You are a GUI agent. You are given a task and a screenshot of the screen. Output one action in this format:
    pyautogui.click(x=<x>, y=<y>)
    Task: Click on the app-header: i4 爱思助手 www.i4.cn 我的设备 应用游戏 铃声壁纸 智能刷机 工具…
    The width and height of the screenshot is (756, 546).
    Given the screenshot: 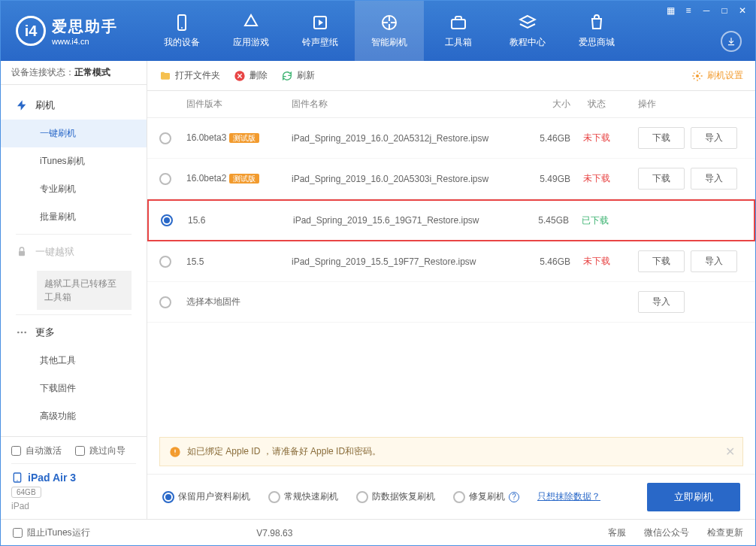 What is the action you would take?
    pyautogui.click(x=378, y=31)
    